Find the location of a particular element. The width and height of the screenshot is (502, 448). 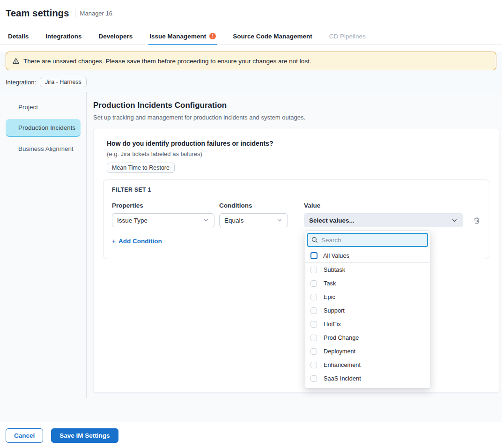

conditions-header: Conditions is located at coordinates (254, 205).